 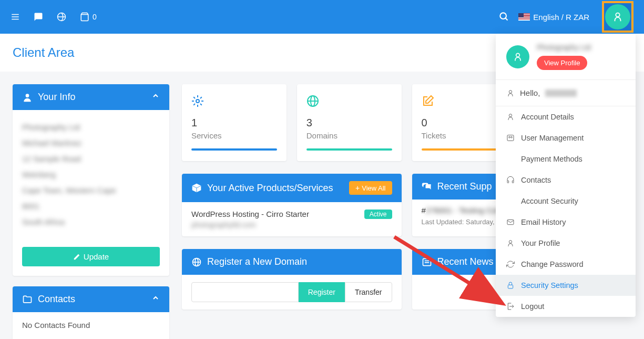 I want to click on dropdown-item-account-security: Account Security, so click(x=566, y=201).